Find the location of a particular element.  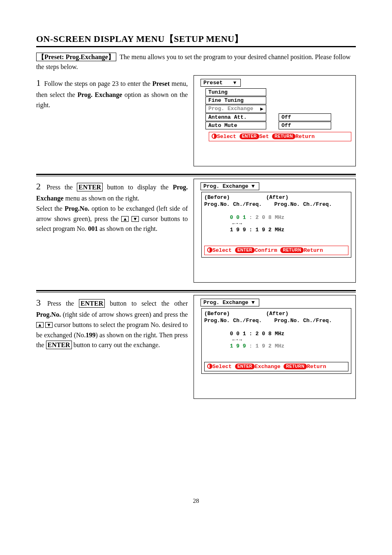

section-intro: 【Preset: Prog.Exchange】 The menu allows … is located at coordinates (196, 62).